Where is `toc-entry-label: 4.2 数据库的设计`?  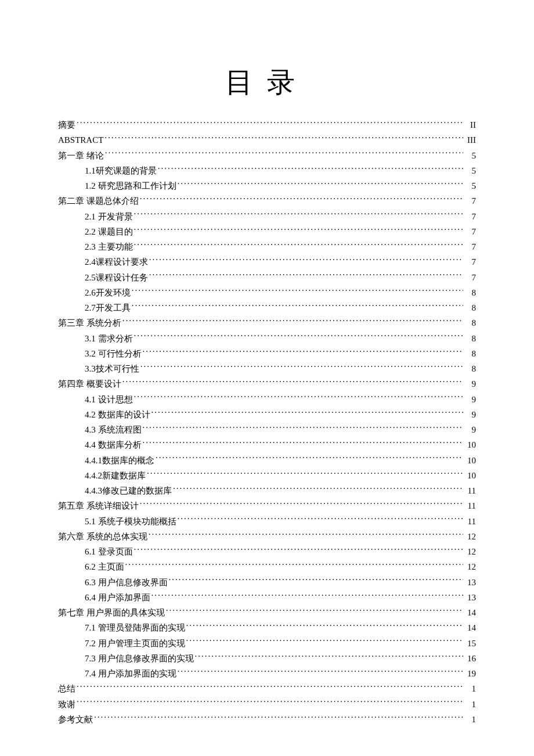 toc-entry-label: 4.2 数据库的设计 is located at coordinates (117, 415).